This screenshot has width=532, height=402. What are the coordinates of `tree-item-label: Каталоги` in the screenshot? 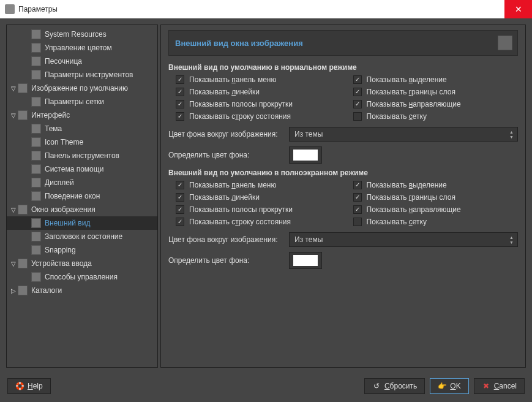 It's located at (47, 290).